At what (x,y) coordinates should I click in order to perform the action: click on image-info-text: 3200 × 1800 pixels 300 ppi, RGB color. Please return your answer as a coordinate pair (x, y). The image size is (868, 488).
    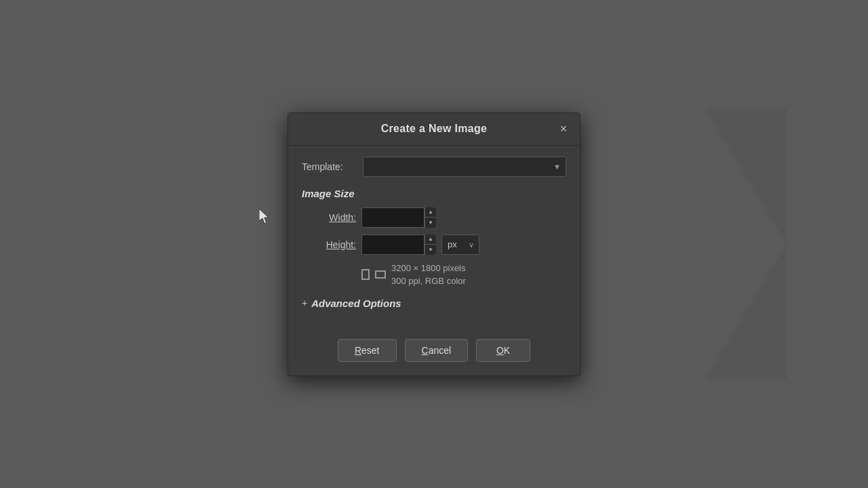
    Looking at the image, I should click on (429, 275).